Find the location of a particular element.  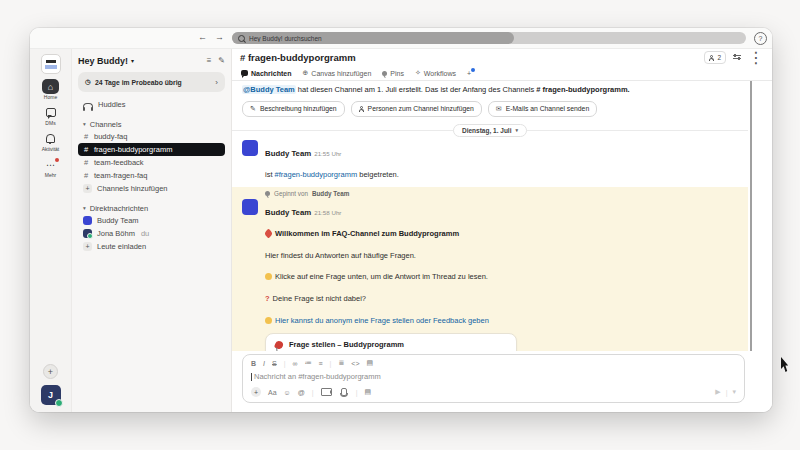

video-icon is located at coordinates (326, 392).